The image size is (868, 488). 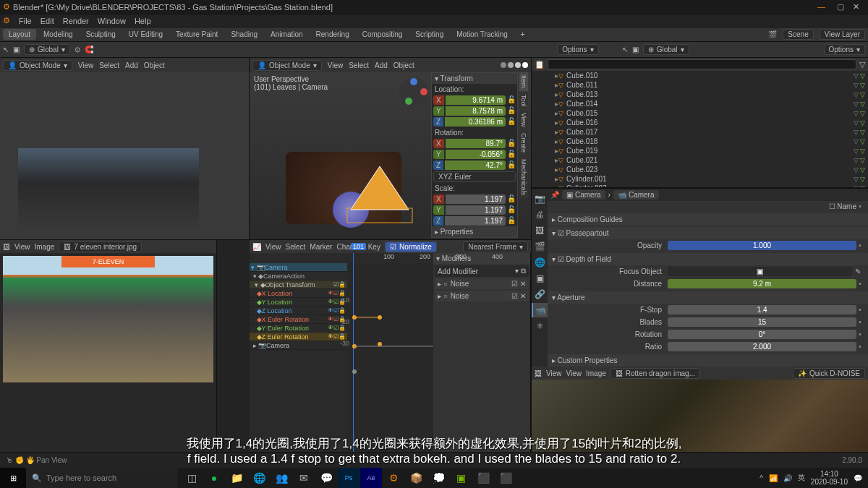 What do you see at coordinates (862, 65) in the screenshot?
I see `filter-icon: ▽` at bounding box center [862, 65].